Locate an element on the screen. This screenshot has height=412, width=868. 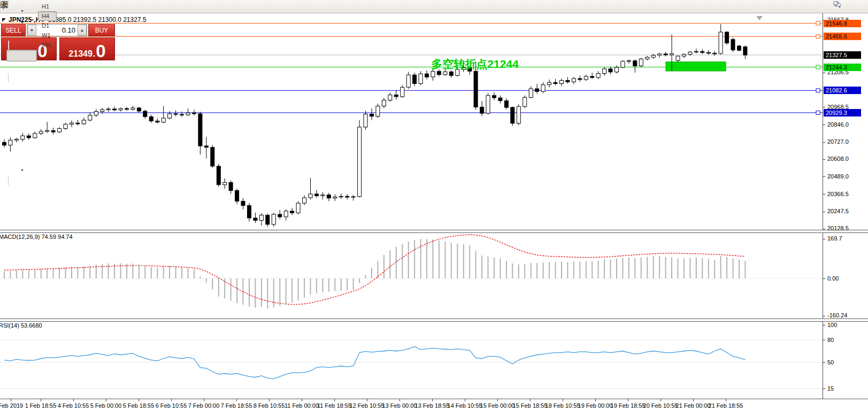
horizontal-line-icon is located at coordinates (21, 100).